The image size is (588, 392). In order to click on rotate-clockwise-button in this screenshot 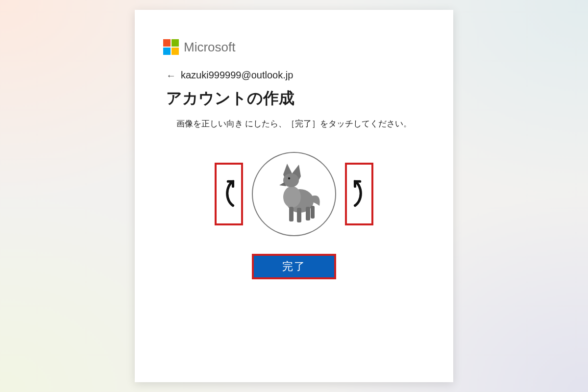, I will do `click(229, 194)`.